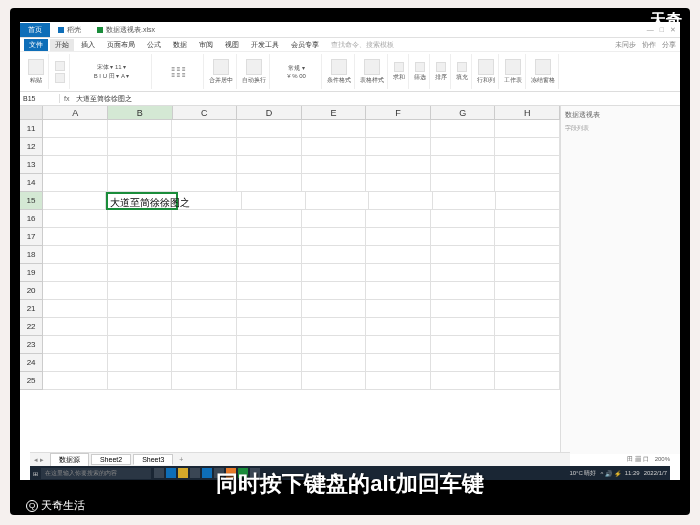 The width and height of the screenshot is (700, 525). What do you see at coordinates (206, 112) in the screenshot?
I see `col-C: C` at bounding box center [206, 112].